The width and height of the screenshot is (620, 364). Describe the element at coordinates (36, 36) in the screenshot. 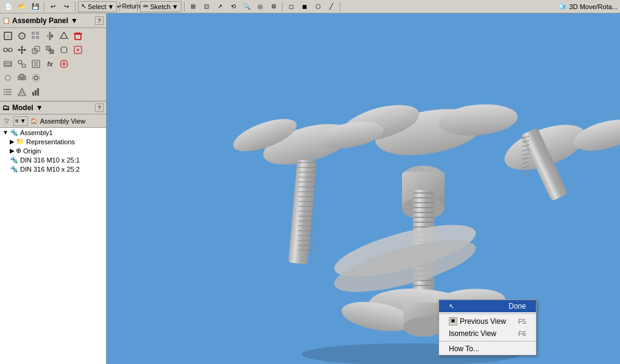

I see `pattern-btn` at that location.